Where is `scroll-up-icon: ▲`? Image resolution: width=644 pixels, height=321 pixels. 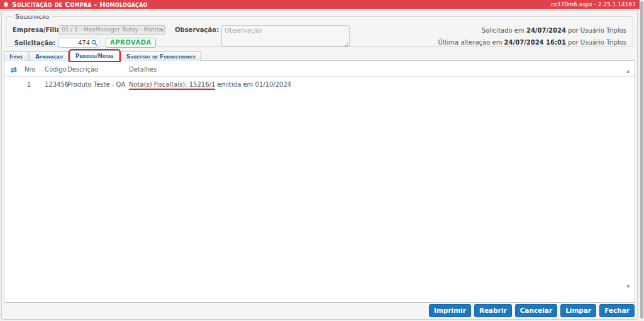
scroll-up-icon: ▲ is located at coordinates (628, 70).